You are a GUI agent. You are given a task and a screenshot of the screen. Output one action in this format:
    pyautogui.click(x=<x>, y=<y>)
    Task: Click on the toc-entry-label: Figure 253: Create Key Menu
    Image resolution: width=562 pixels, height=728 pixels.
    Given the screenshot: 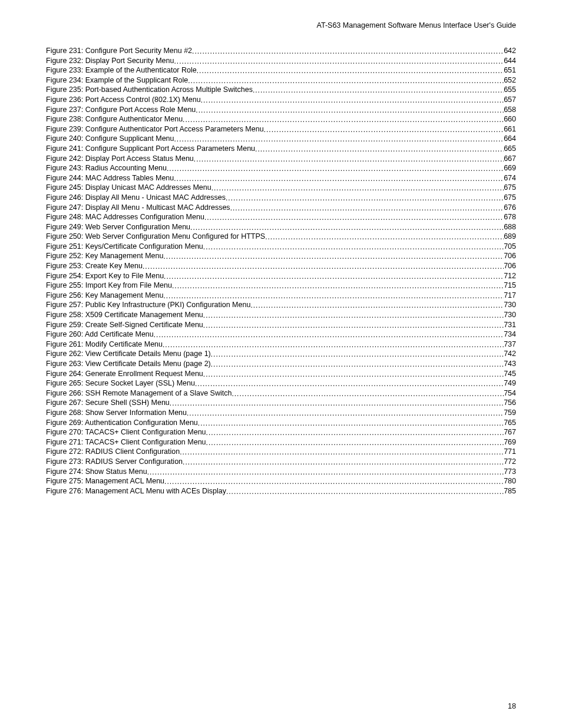 What is the action you would take?
    pyautogui.click(x=94, y=266)
    